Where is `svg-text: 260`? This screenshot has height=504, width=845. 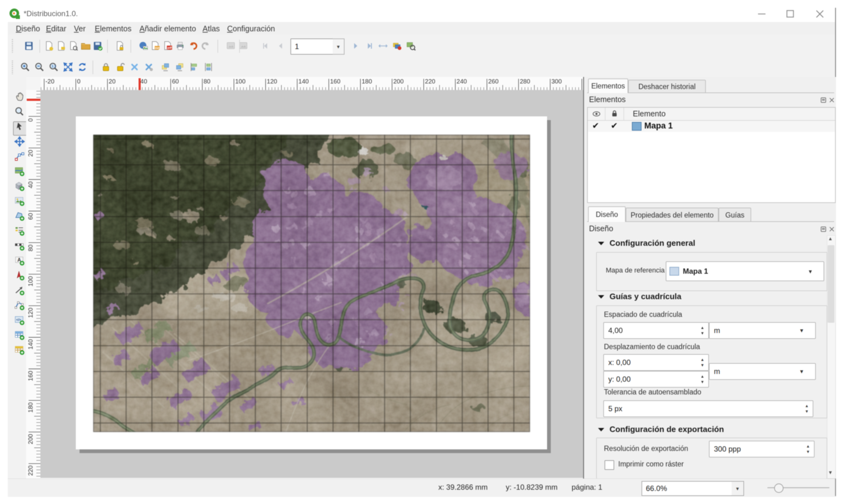 svg-text: 260 is located at coordinates (493, 81).